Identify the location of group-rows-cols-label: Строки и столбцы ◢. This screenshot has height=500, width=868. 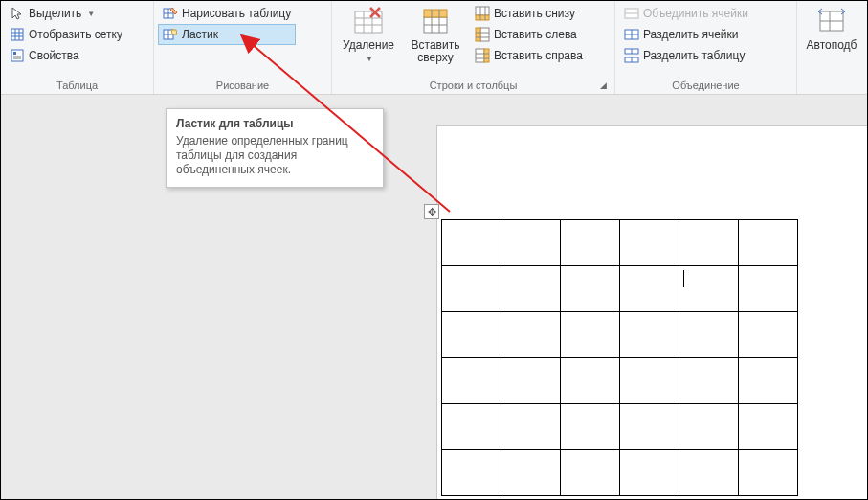
(473, 86).